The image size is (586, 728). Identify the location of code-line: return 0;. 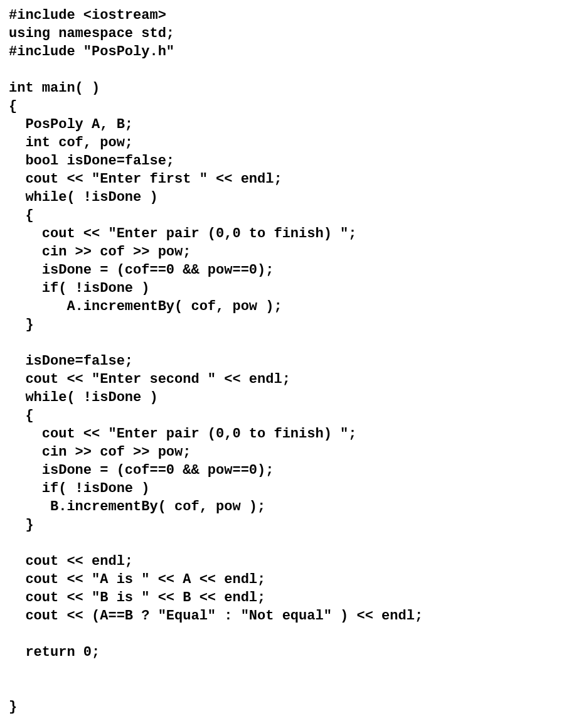
(293, 653).